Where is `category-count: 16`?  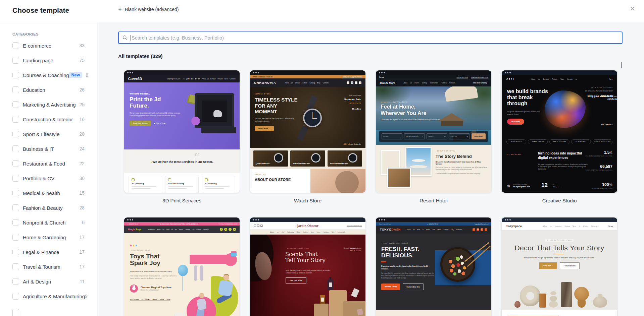 category-count: 16 is located at coordinates (82, 119).